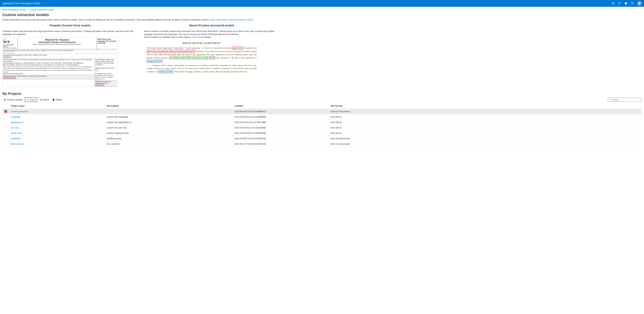 Image resolution: width=644 pixels, height=314 pixels. What do you see at coordinates (57, 128) in the screenshot?
I see `cell-project-name: sec-10q` at bounding box center [57, 128].